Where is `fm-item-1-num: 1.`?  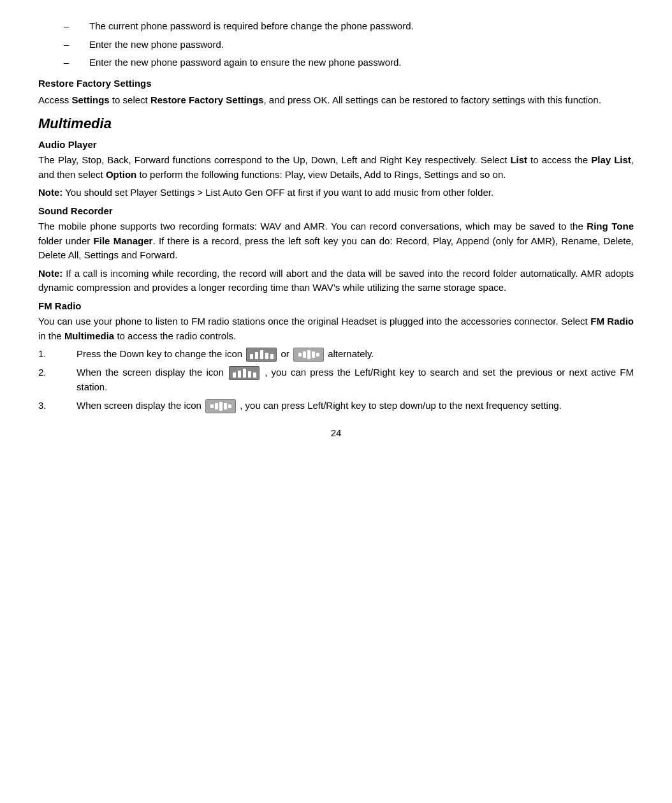 fm-item-1-num: 1. is located at coordinates (57, 355).